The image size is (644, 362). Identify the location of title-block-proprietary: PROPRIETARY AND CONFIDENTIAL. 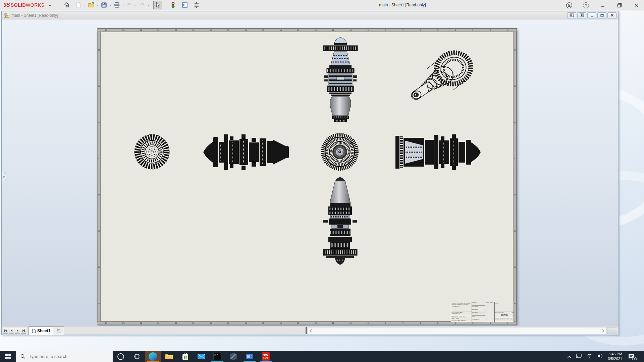
(462, 313).